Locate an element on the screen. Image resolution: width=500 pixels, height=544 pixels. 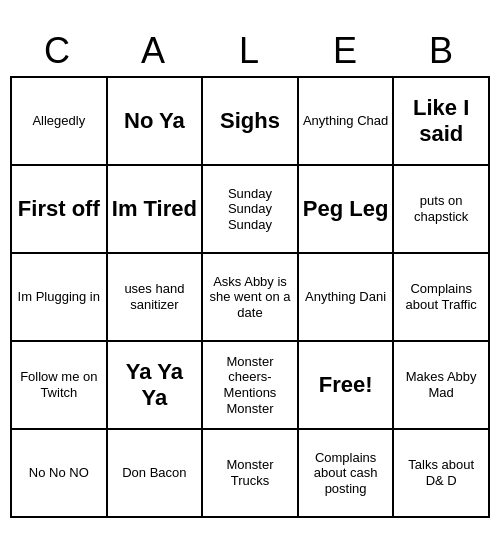
header-letter: L is located at coordinates (250, 51).